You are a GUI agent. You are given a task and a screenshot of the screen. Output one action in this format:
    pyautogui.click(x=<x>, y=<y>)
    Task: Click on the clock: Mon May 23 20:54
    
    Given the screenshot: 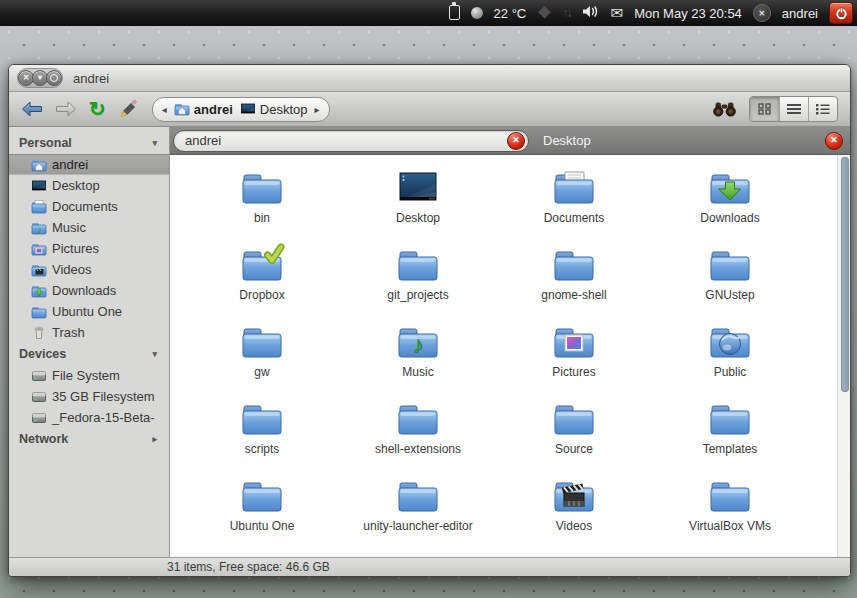 What is the action you would take?
    pyautogui.click(x=688, y=14)
    